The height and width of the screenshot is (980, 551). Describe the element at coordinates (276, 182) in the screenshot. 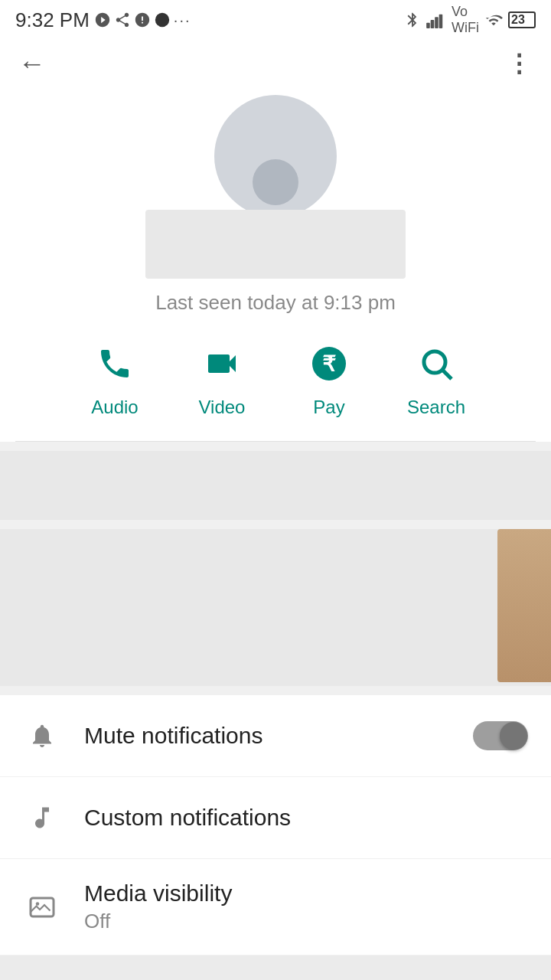

I see `avatar-head` at that location.